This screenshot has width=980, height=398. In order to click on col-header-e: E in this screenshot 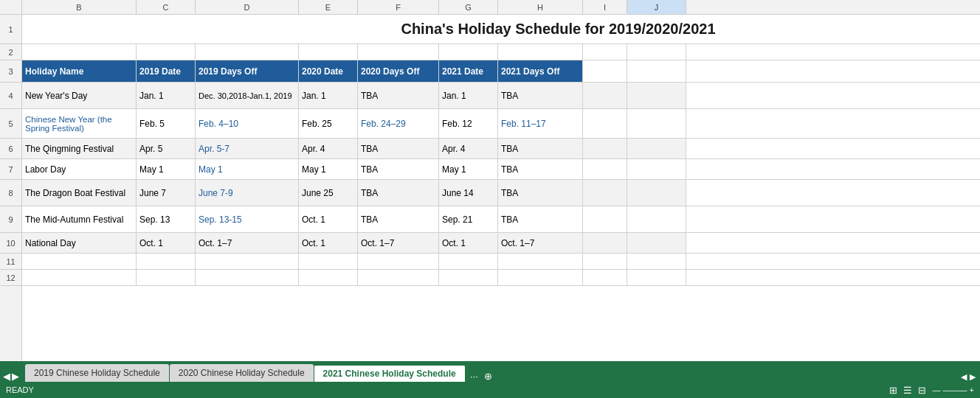, I will do `click(328, 7)`.